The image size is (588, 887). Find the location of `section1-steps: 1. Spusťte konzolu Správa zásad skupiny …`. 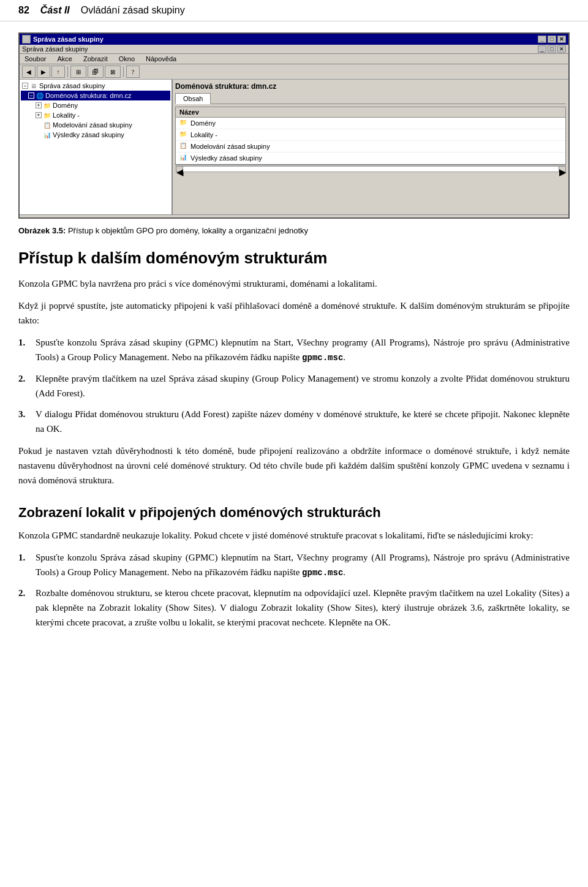

section1-steps: 1. Spusťte konzolu Správa zásad skupiny … is located at coordinates (294, 385).